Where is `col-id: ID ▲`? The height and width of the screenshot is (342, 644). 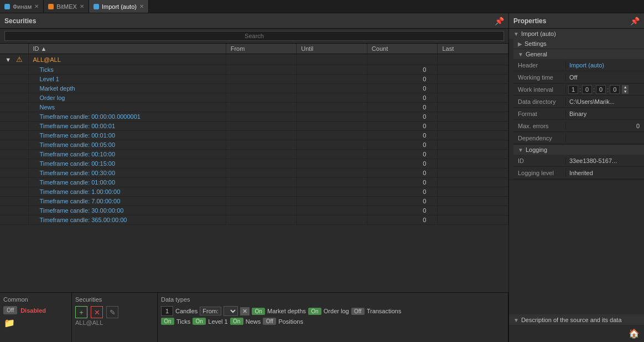 col-id: ID ▲ is located at coordinates (127, 49).